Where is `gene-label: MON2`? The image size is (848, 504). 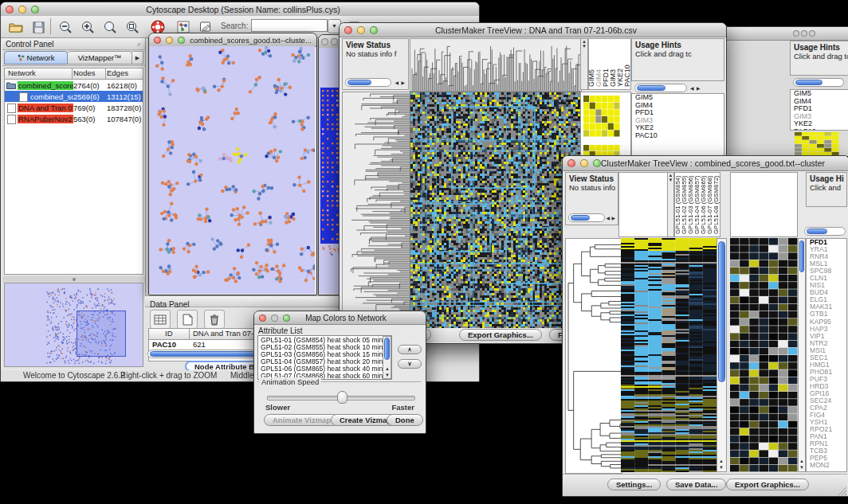 gene-label: MON2 is located at coordinates (826, 465).